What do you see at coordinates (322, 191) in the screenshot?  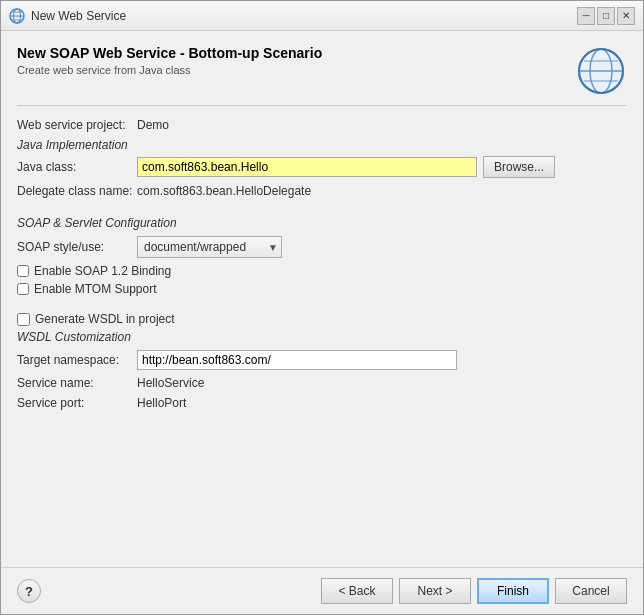 I see `delegate-class-row: Delegate class name: com.soft863.bean.He…` at bounding box center [322, 191].